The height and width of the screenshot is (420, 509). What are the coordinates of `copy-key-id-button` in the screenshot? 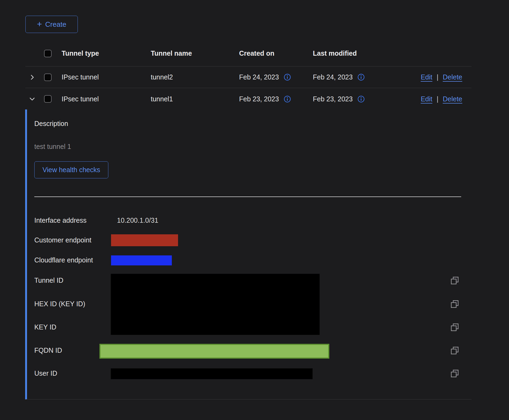 It's located at (455, 327).